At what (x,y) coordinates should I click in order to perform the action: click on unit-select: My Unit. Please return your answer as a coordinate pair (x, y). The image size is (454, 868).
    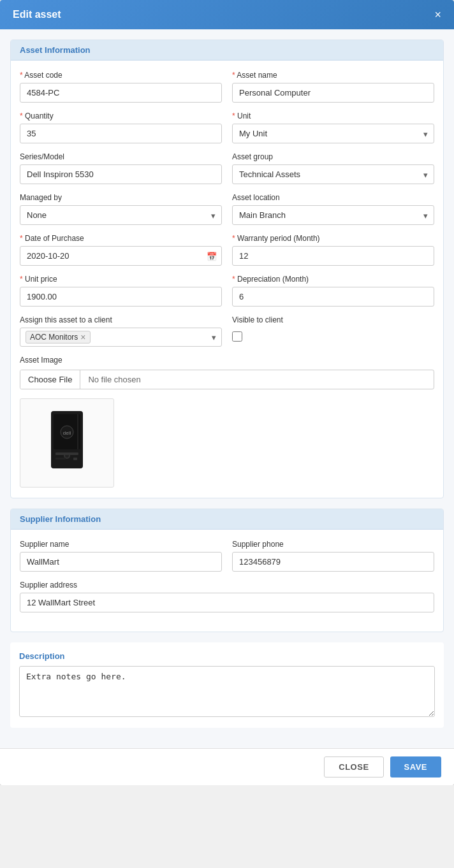
    Looking at the image, I should click on (333, 134).